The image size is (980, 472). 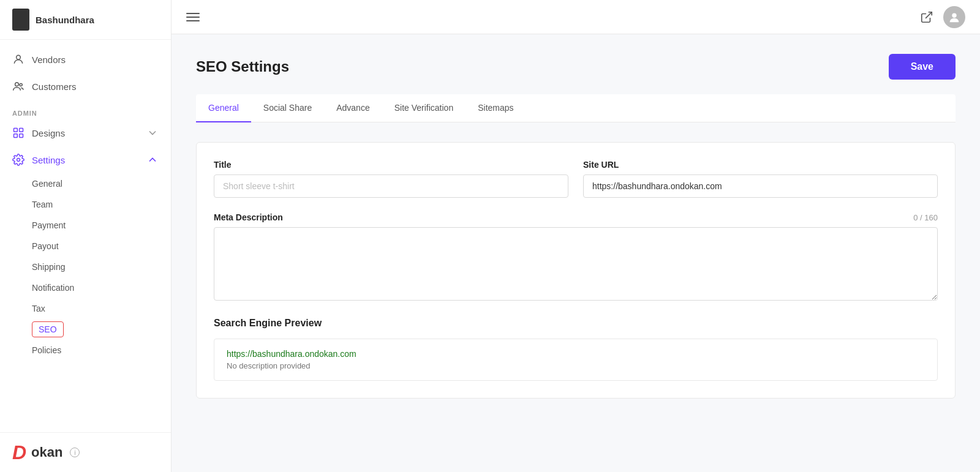 What do you see at coordinates (39, 133) in the screenshot?
I see `designs-left: Designs` at bounding box center [39, 133].